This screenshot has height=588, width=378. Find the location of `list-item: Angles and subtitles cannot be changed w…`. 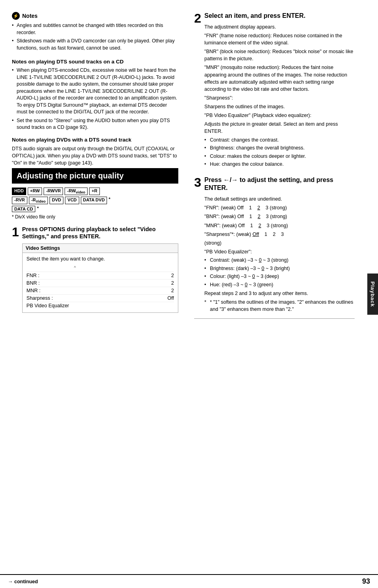

list-item: Angles and subtitles cannot be changed w… is located at coordinates (95, 29).